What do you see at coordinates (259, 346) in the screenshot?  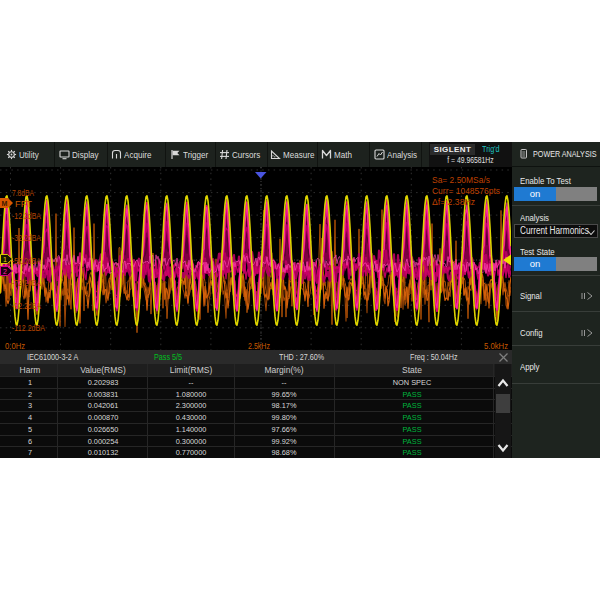 I see `svg-text: 2.5kHz` at bounding box center [259, 346].